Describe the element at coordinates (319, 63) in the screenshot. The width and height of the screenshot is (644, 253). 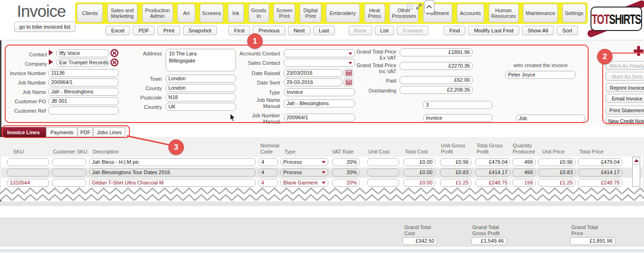
I see `sales-contact-dropdown` at that location.